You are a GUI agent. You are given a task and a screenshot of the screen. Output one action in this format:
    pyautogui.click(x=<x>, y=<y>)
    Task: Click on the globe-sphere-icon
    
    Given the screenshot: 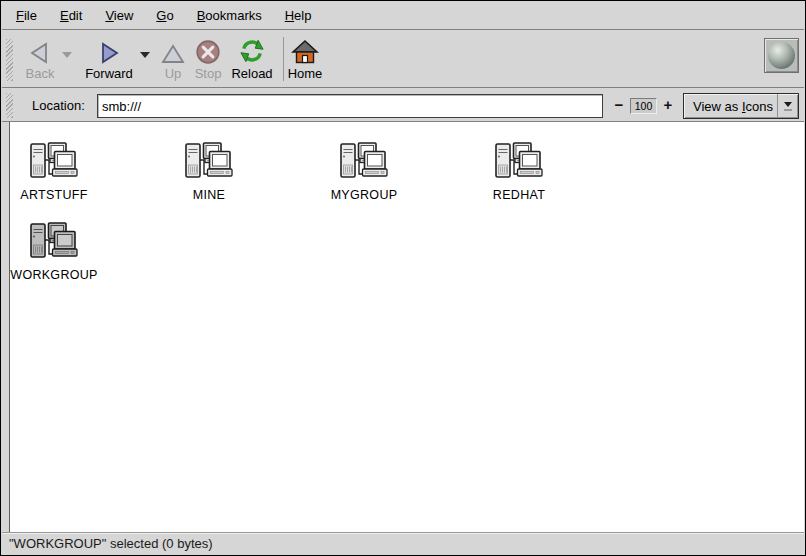 What is the action you would take?
    pyautogui.click(x=782, y=56)
    